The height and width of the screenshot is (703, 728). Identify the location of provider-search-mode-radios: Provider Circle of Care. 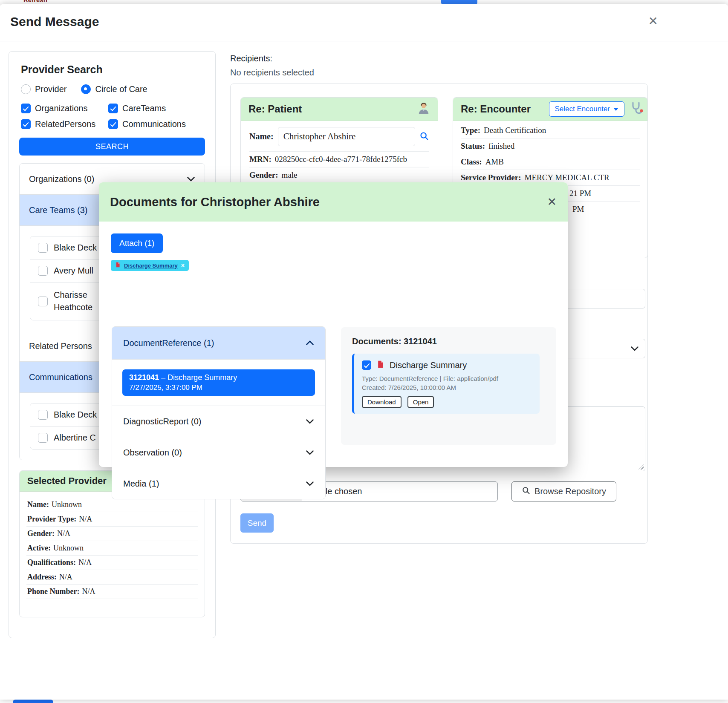
(112, 89).